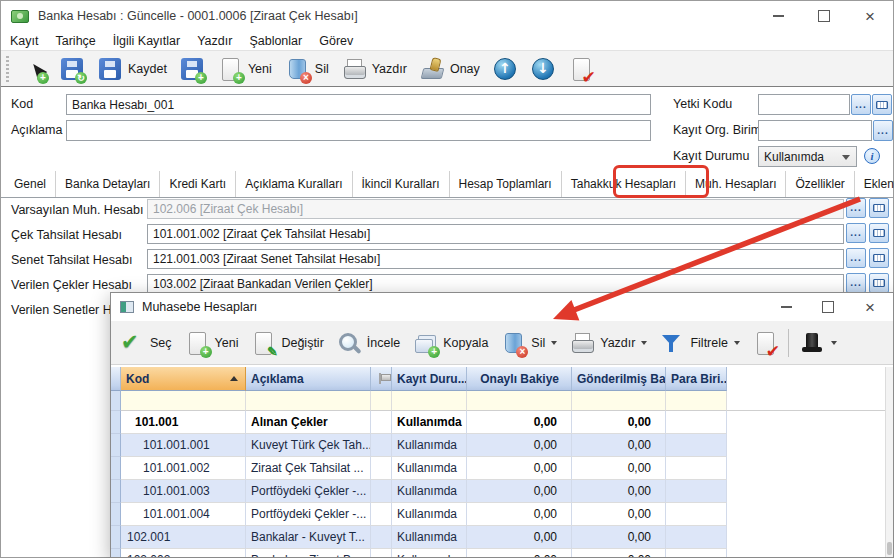  What do you see at coordinates (447, 16) in the screenshot?
I see `main-titlebar: Banka Hesabı : Güncelle - 0001.0006 [Zir…` at bounding box center [447, 16].